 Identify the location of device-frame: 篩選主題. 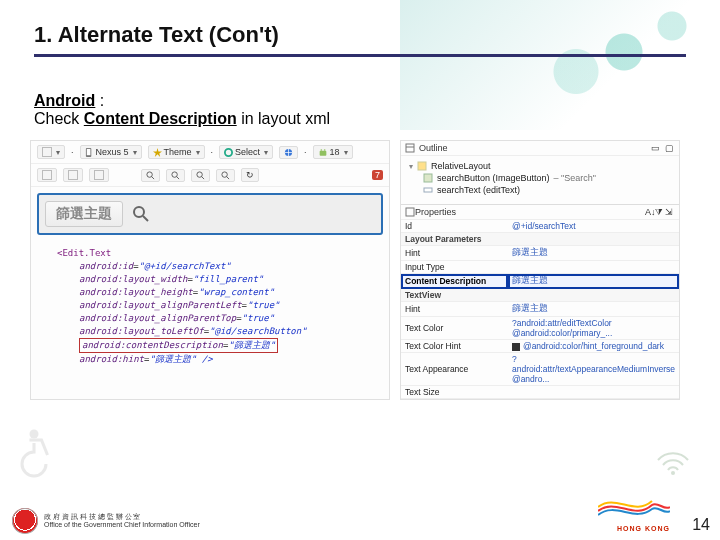
(210, 214).